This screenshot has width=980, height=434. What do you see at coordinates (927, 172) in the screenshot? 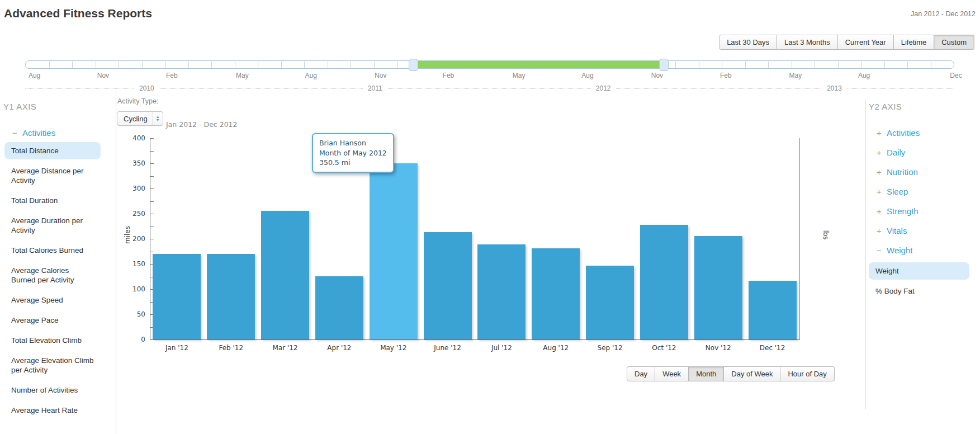
I see `y2-group-nutrition: + Nutrition` at bounding box center [927, 172].